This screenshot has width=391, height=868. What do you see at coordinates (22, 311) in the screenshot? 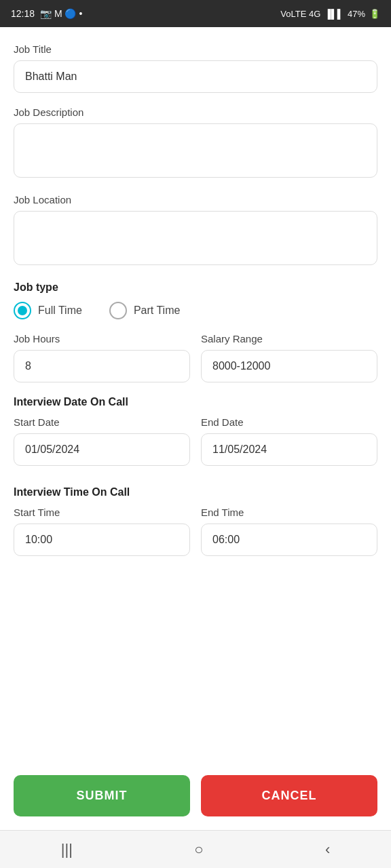
I see `full-time-radio` at bounding box center [22, 311].